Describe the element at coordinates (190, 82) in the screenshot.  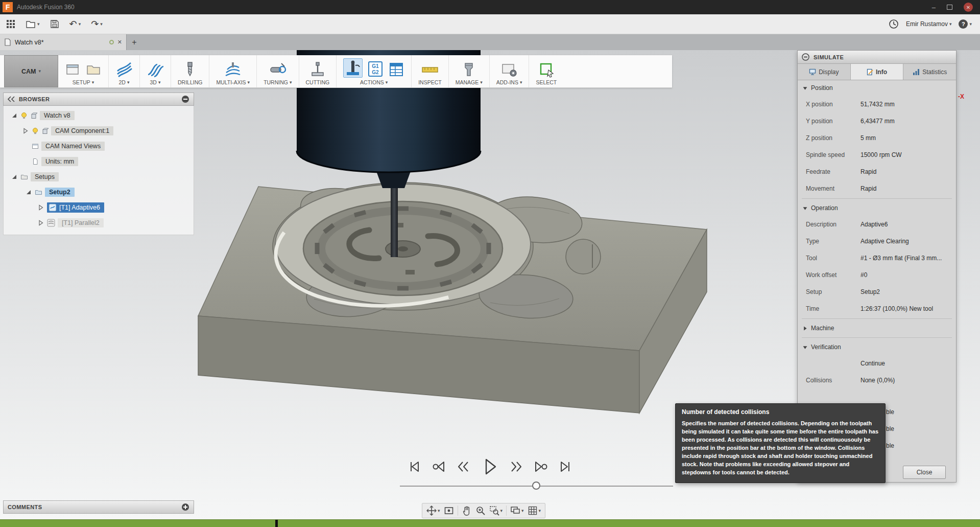
I see `ribbon-group-label: DRILLING` at that location.